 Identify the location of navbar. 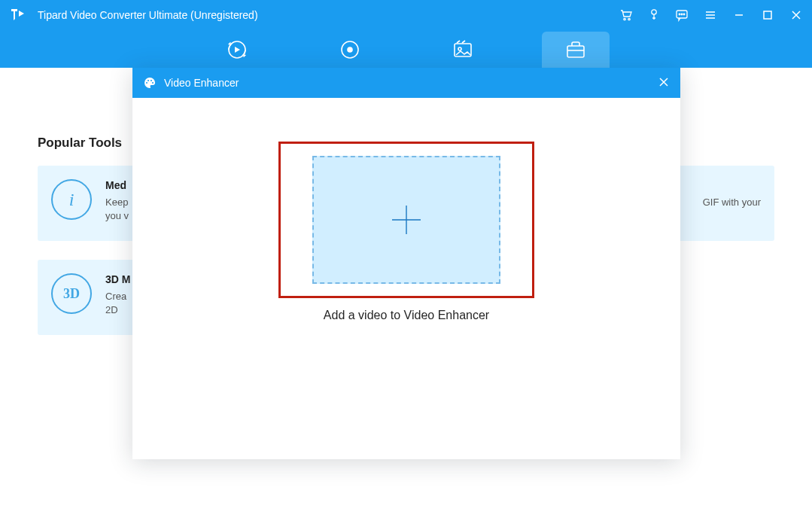
(406, 49).